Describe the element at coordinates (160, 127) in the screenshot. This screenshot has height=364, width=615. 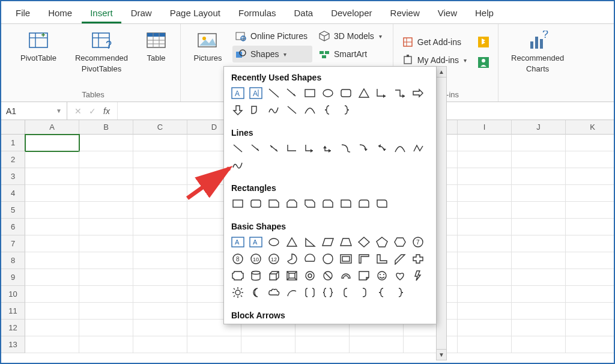
I see `col-header: C` at that location.